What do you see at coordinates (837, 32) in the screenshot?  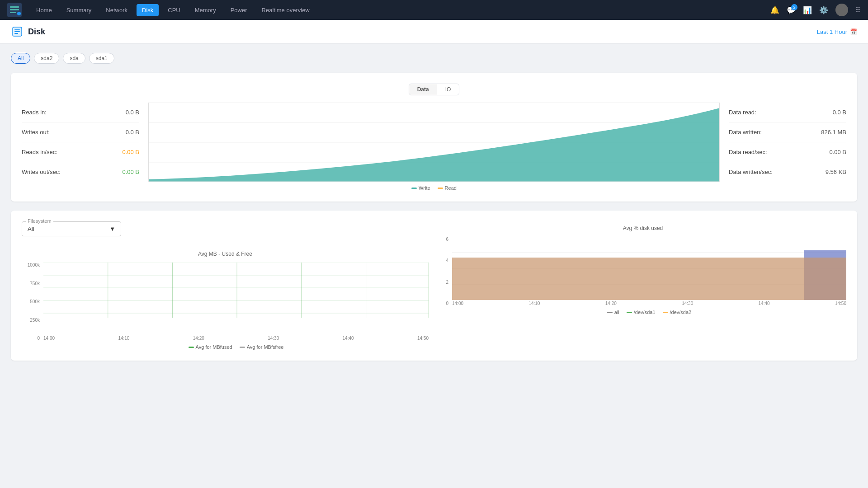 I see `time-filter: Last 1 Hour 📅` at bounding box center [837, 32].